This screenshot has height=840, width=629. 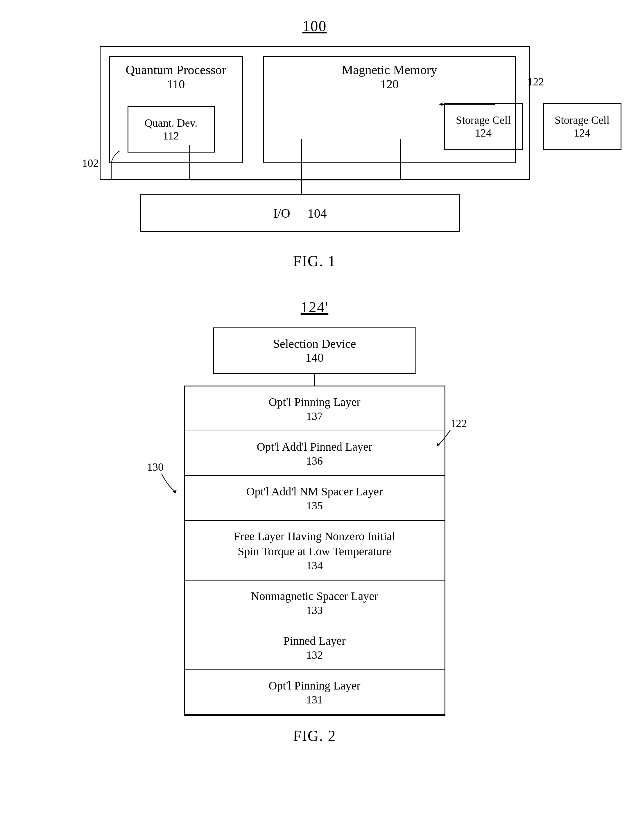 I want to click on storage-cell-2-box: Storage Cell 124, so click(x=582, y=126).